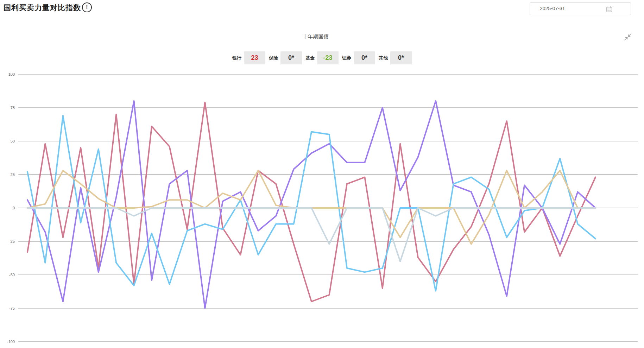 The height and width of the screenshot is (348, 644). What do you see at coordinates (285, 58) in the screenshot?
I see `legend-item-insurance: 保险 0*` at bounding box center [285, 58].